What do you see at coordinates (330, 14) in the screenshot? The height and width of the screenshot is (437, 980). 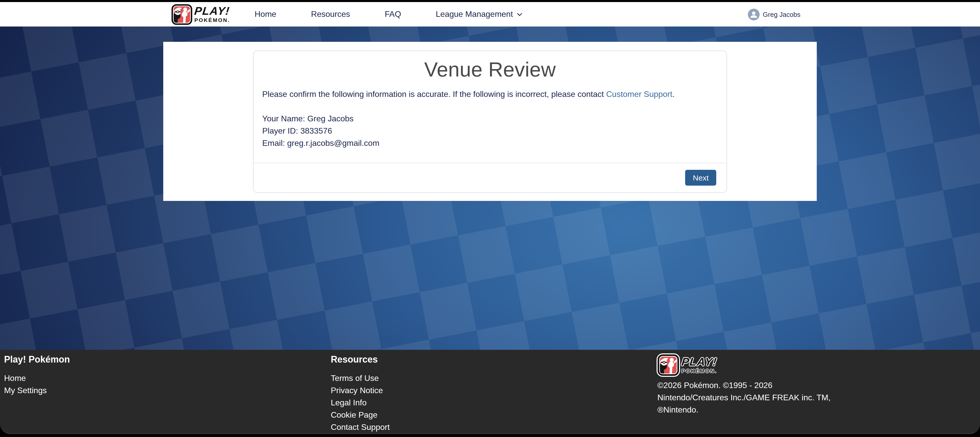 I see `nav-item-resources: Resources` at bounding box center [330, 14].